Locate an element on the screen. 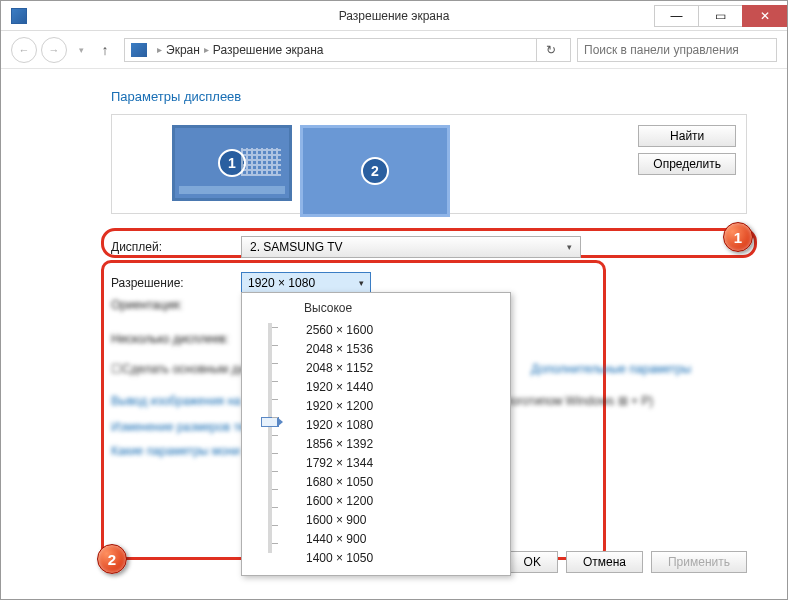  forward-button: → is located at coordinates (54, 50).